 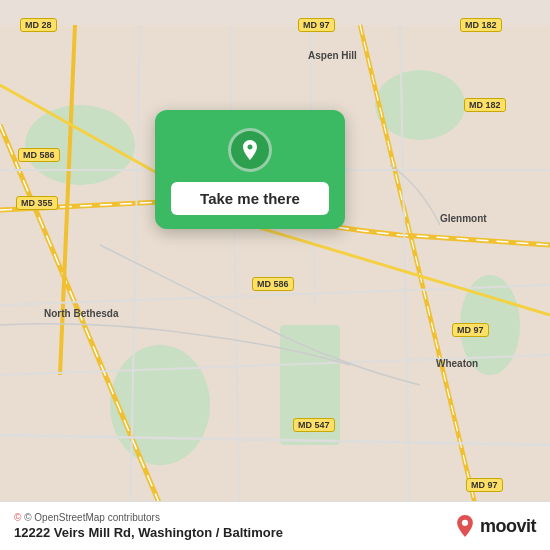 What do you see at coordinates (314, 425) in the screenshot?
I see `road-badge-md547: MD 547` at bounding box center [314, 425].